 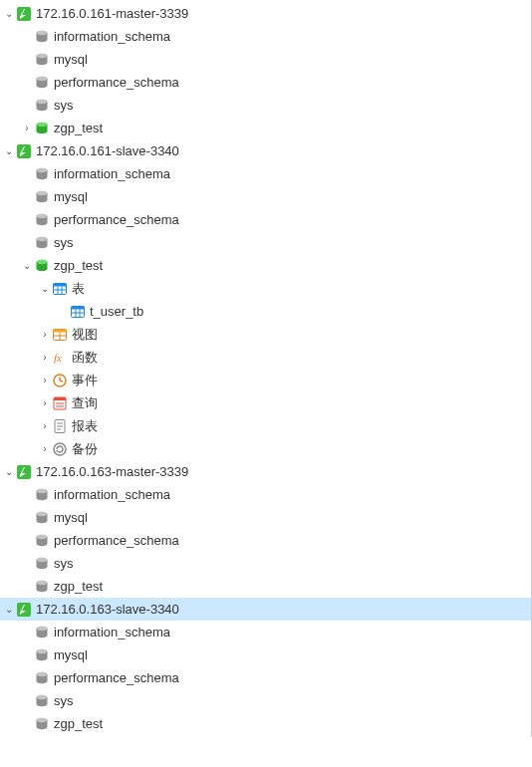 What do you see at coordinates (265, 265) in the screenshot?
I see `tree-row: ⌄zgp_test` at bounding box center [265, 265].